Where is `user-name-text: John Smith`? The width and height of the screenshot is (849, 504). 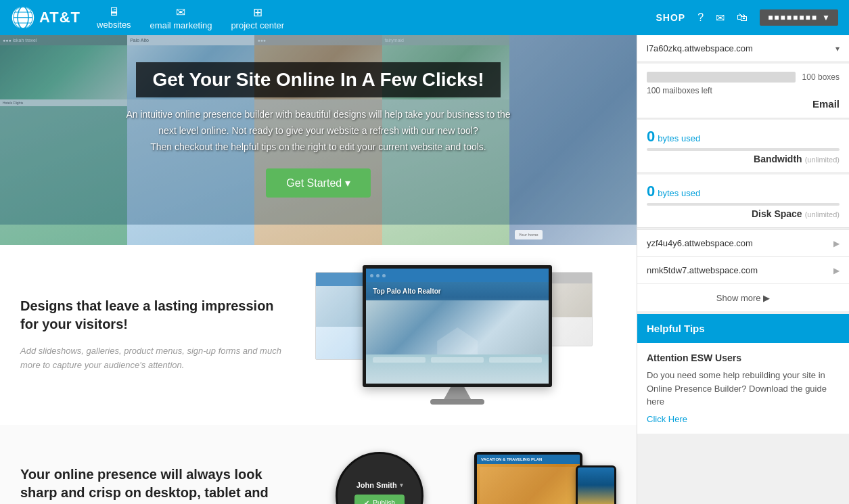 user-name-text: John Smith is located at coordinates (377, 485).